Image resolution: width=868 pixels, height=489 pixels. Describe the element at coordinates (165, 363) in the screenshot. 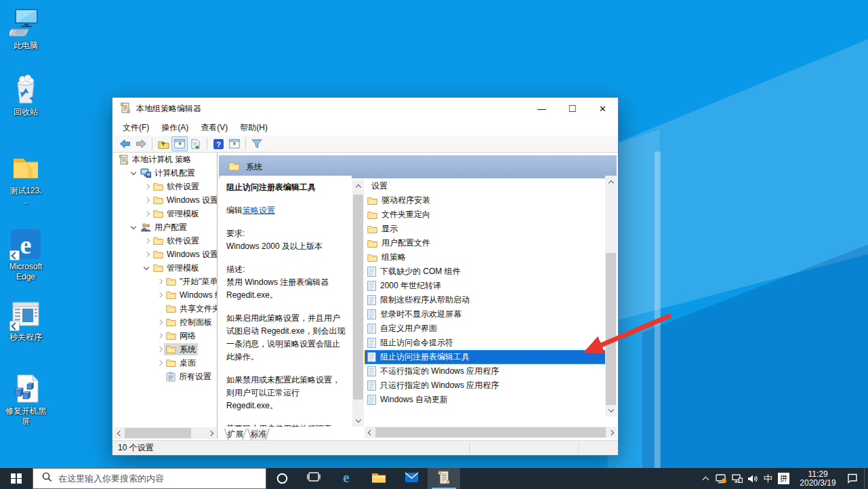

I see `tree-item: 桌面` at that location.